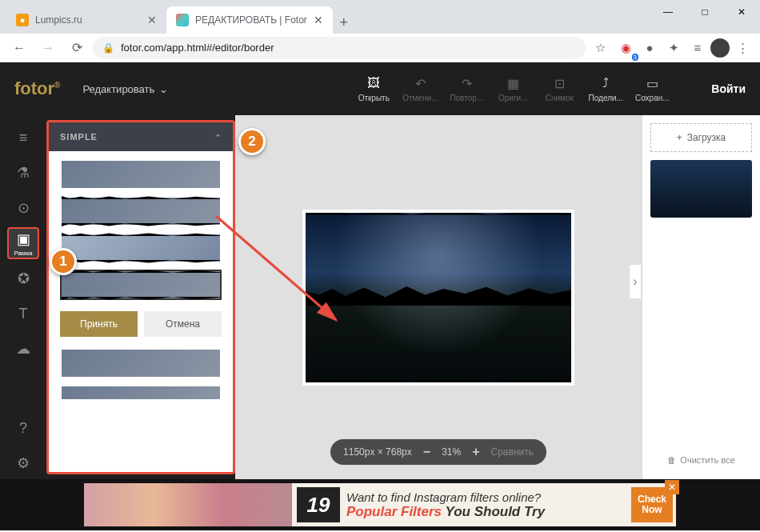  I want to click on annotation-marker: 2, so click(252, 142).